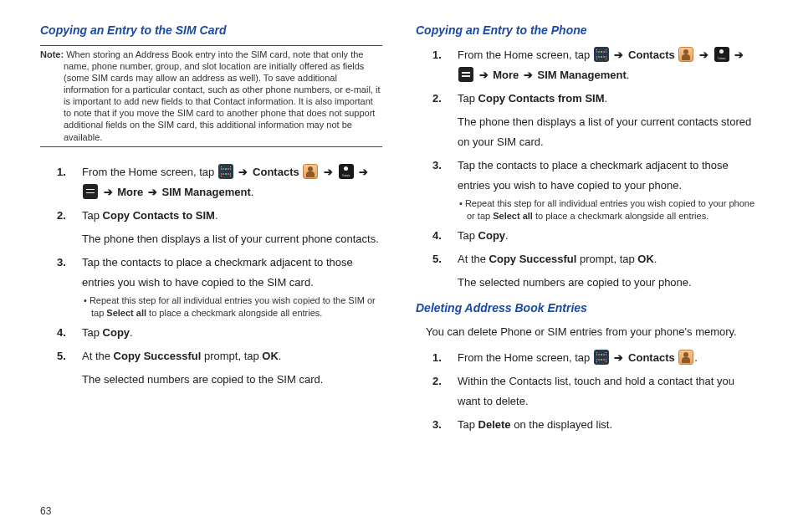 This screenshot has height=532, width=798. Describe the element at coordinates (587, 189) in the screenshot. I see `rstep-3: Tap the contacts to place a checkmark ad…` at that location.